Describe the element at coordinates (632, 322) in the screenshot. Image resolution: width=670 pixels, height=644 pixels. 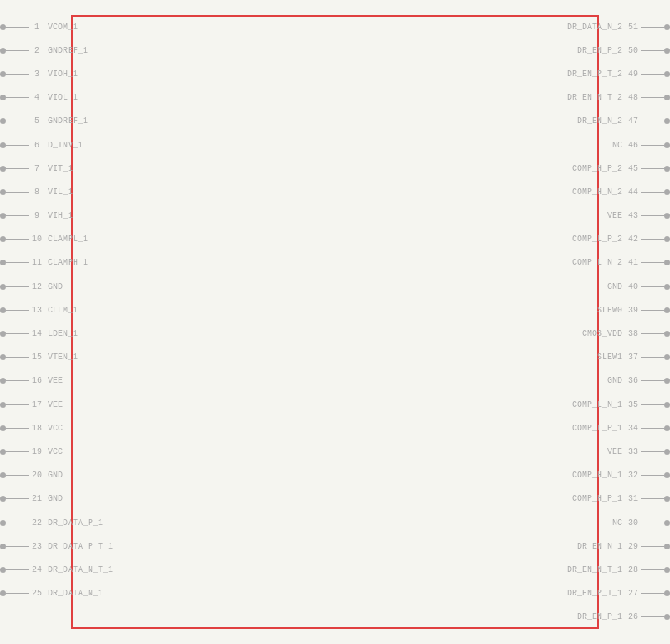
I see `pins-right-container: 51DR_DATA_N_250DR_EN_P_249DR_EN_P_T_248D…` at that location.